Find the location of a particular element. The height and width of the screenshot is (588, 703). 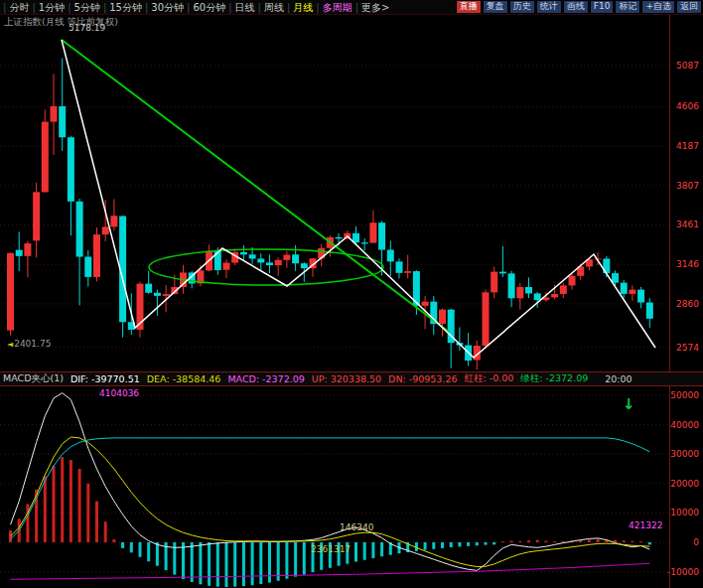

period-tab-weekly: 周线 is located at coordinates (270, 8).